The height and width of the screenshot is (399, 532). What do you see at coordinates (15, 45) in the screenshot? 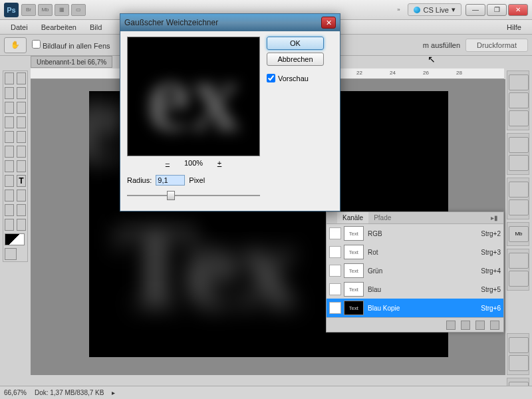
I see `tool-indicator-hand: ✋` at bounding box center [15, 45].